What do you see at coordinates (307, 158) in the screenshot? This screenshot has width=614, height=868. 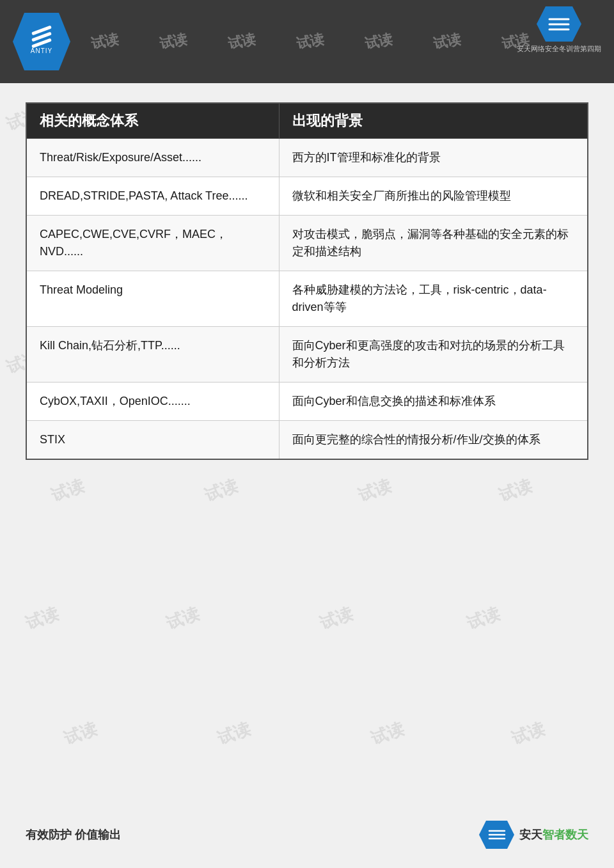 I see `table-row: Threat/Risk/Exposure/Asset......西方的IT管理和…` at bounding box center [307, 158].